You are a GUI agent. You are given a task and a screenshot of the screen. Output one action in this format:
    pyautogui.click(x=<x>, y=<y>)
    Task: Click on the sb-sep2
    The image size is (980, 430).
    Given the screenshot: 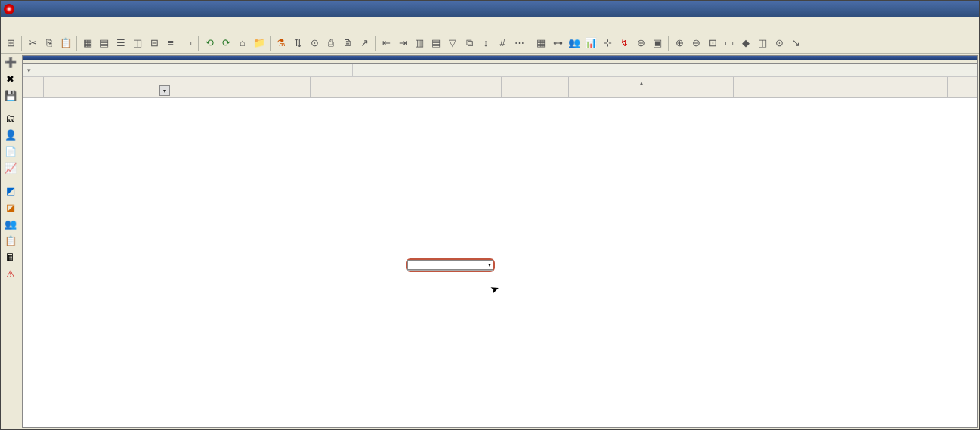 What is the action you would take?
    pyautogui.click(x=11, y=179)
    